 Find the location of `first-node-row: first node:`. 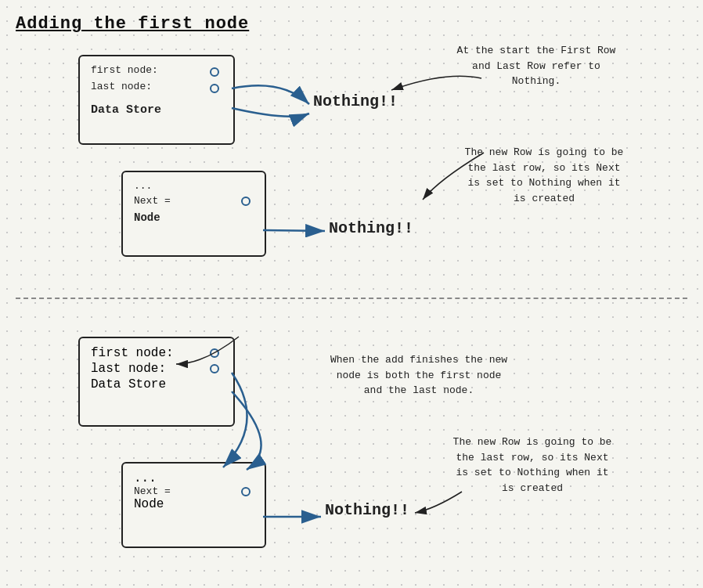

first-node-row: first node: is located at coordinates (157, 72).